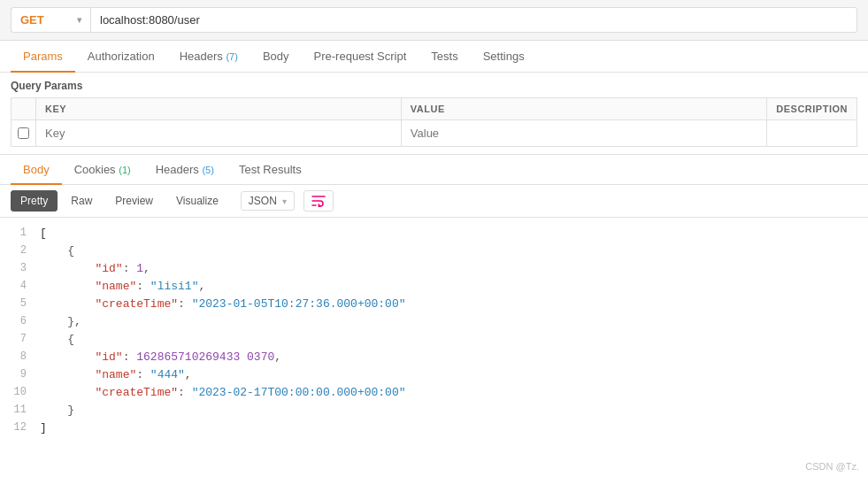 The height and width of the screenshot is (477, 868). I want to click on col-key-header: KEY, so click(219, 110).